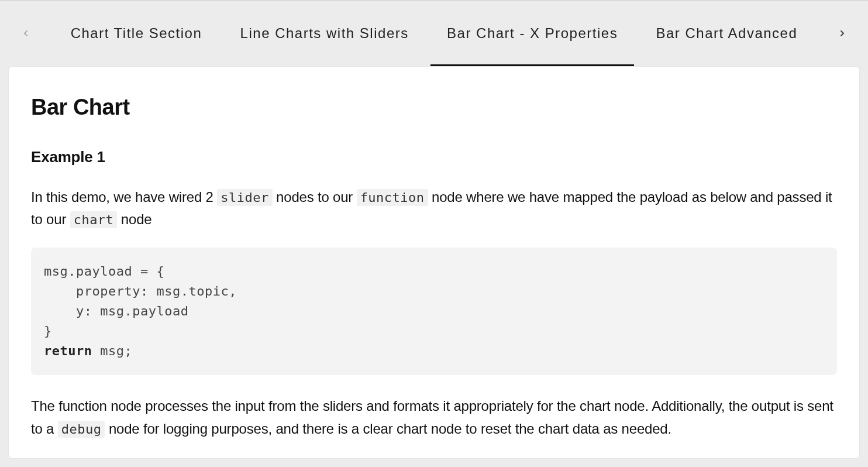  Describe the element at coordinates (727, 33) in the screenshot. I see `tab-bar-chart-advanced: Bar Chart Advanced` at that location.